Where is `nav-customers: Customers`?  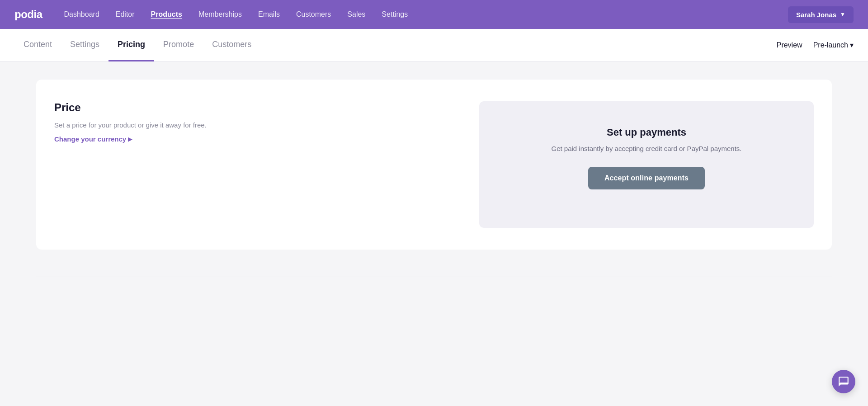
nav-customers: Customers is located at coordinates (314, 14).